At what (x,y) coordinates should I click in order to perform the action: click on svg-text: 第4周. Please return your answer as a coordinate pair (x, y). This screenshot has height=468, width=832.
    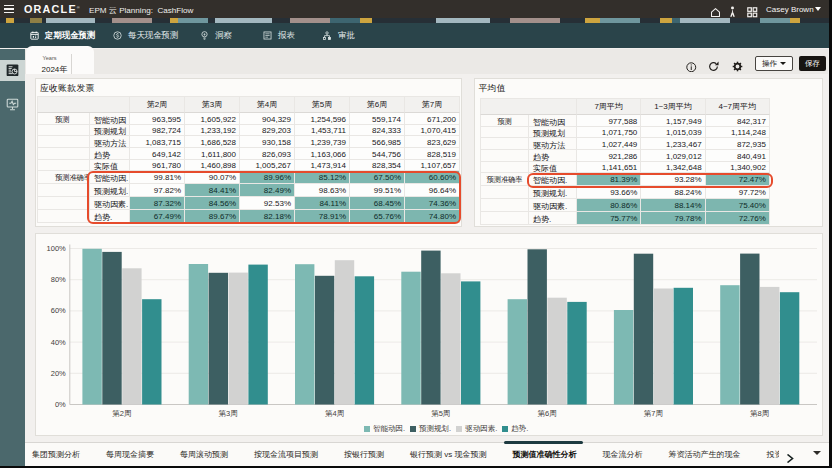
    Looking at the image, I should click on (334, 414).